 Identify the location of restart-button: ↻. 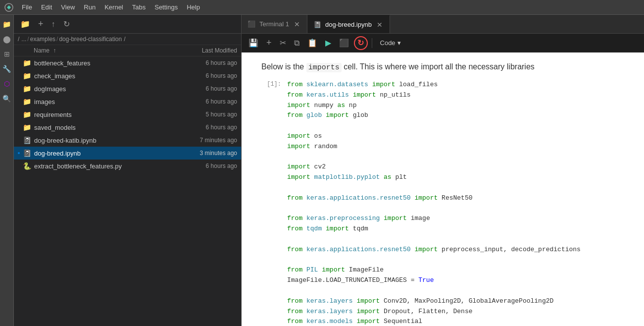
(361, 43).